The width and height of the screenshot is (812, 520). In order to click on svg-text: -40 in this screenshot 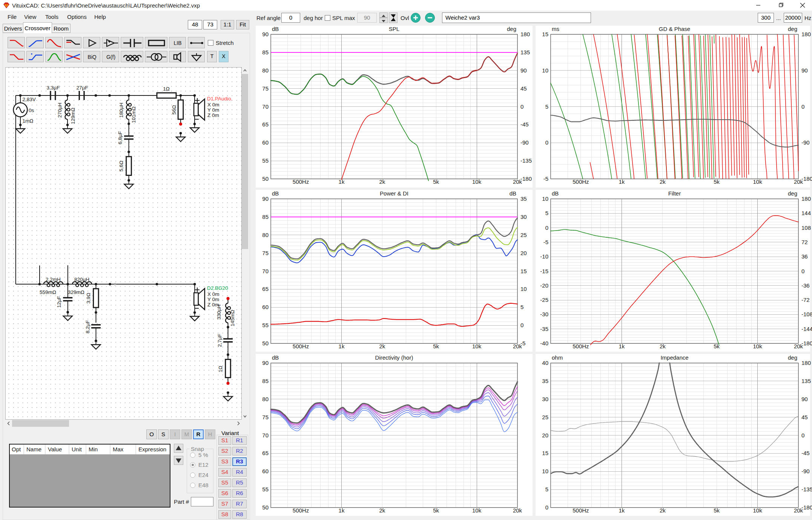, I will do `click(544, 343)`.